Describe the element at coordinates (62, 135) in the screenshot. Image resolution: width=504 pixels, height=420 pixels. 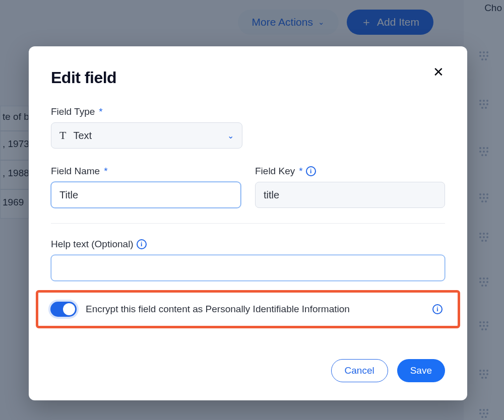
I see `text-type-icon: T` at that location.